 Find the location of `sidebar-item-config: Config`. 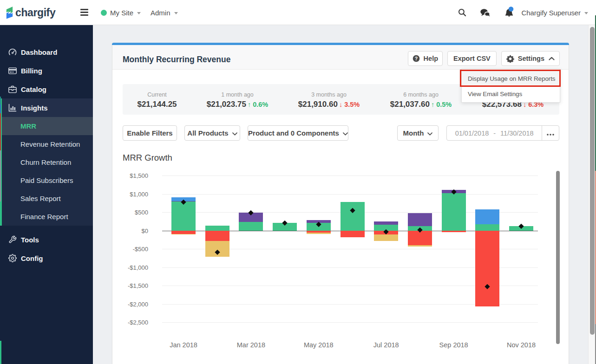

sidebar-item-config: Config is located at coordinates (46, 258).